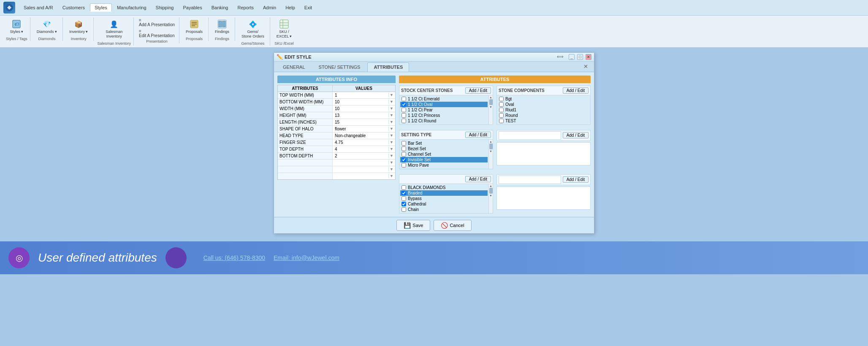  I want to click on stock-item-4-checkbox, so click(404, 121).